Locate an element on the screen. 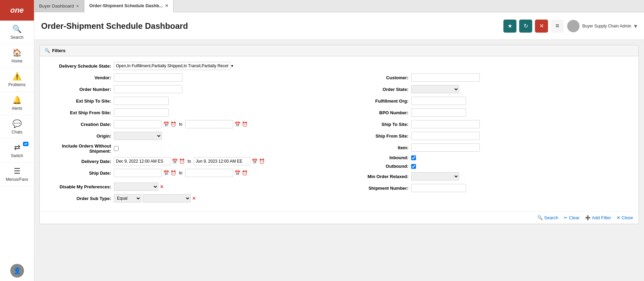  delivery-date-to-input is located at coordinates (222, 161).